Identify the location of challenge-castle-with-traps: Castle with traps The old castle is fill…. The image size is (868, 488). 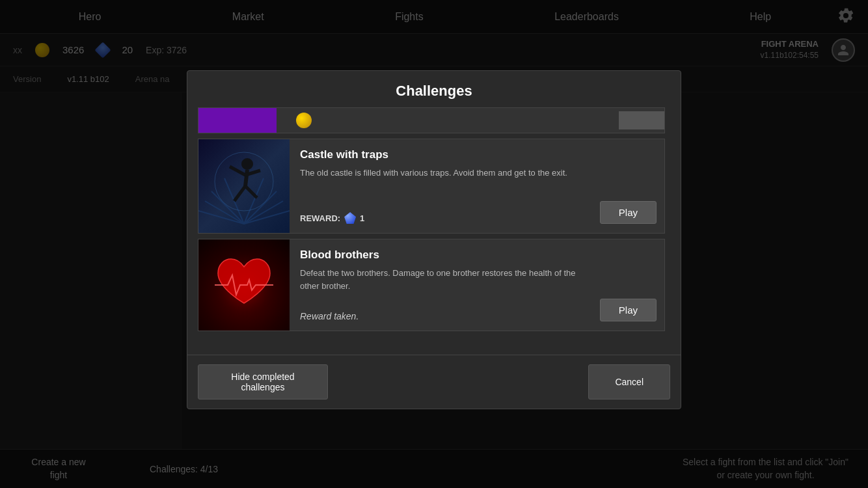
(431, 186).